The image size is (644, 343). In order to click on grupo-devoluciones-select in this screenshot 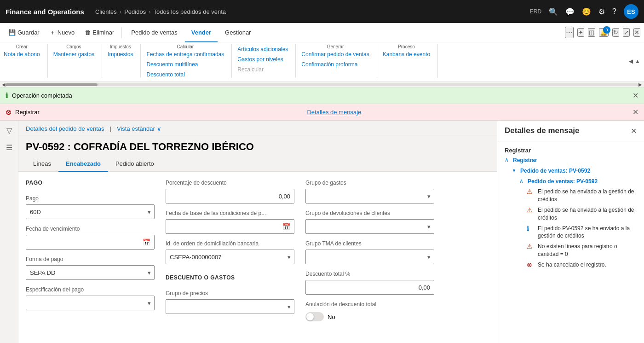, I will do `click(370, 227)`.